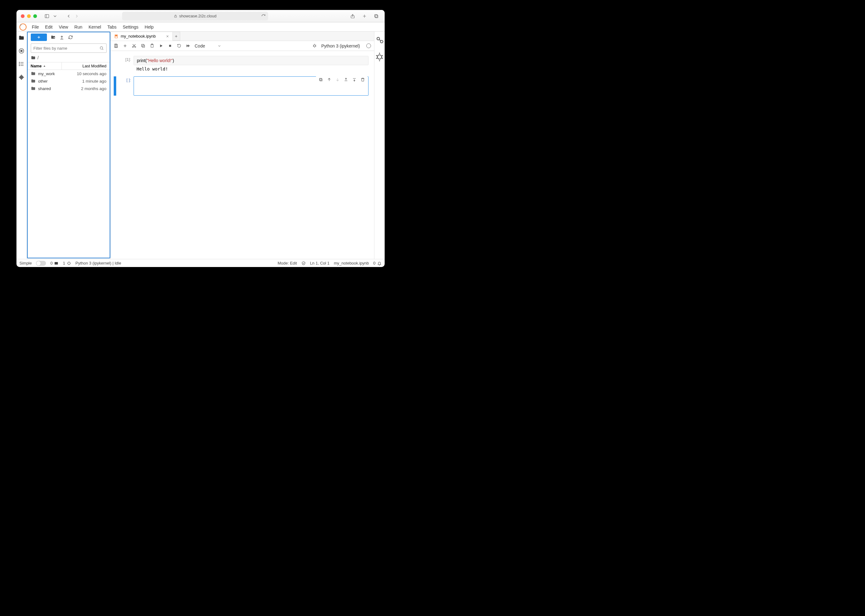 The height and width of the screenshot is (616, 865). I want to click on column-name: Name, so click(45, 66).